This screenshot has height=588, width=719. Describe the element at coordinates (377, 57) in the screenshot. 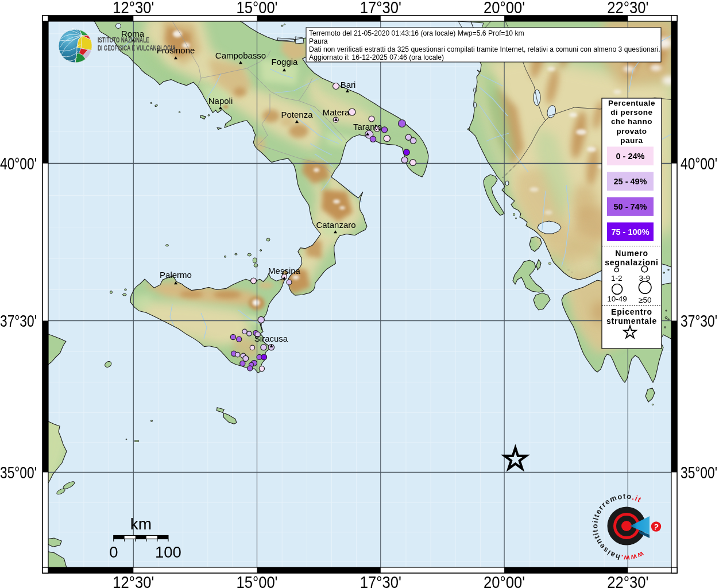

I see `svg-text:Aggiornato il: 16-12-2025 07:4: Aggiornato il: 16-12-2025 07:46 (ora loc…` at that location.